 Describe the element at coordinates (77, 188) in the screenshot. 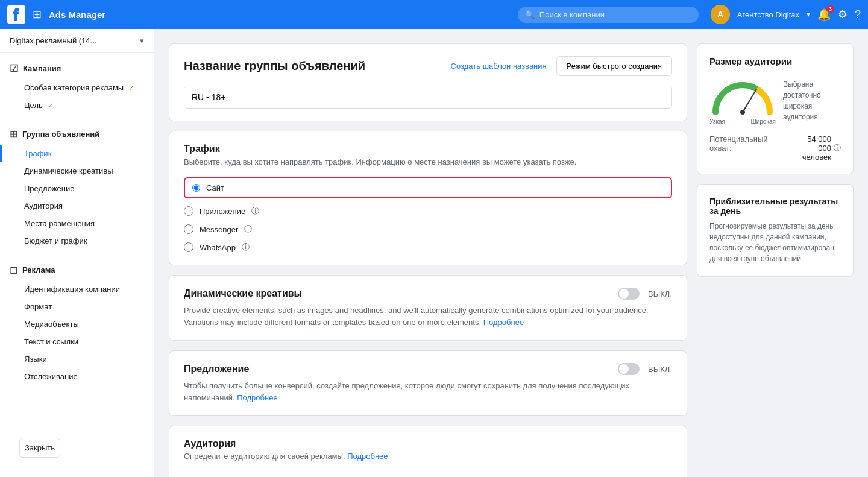

I see `sidebar-item-offer: Предложение` at that location.